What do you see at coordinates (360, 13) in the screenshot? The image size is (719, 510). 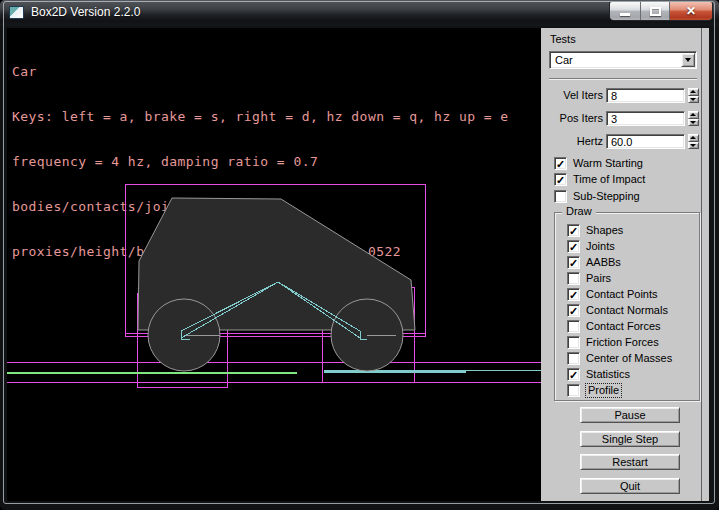 I see `title-bar: Box2D Version 2.2.0 ✕` at bounding box center [360, 13].